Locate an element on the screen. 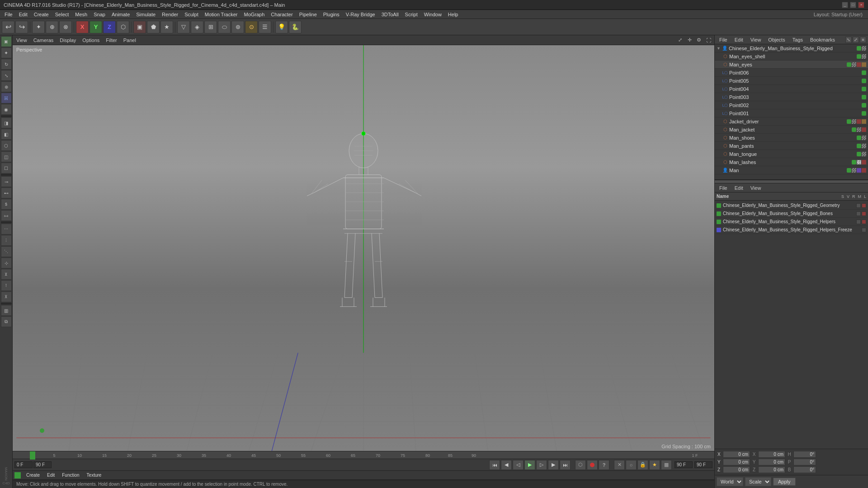  menu-snap: Snap is located at coordinates (99, 14).